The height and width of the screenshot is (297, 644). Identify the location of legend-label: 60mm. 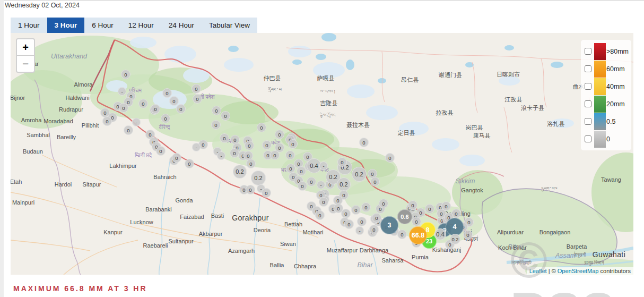
(615, 69).